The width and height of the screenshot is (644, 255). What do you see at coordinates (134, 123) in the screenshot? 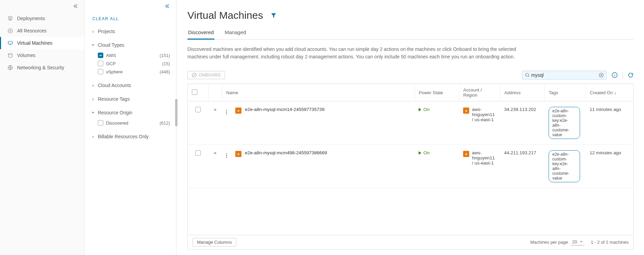
I see `filter-option-discovered: Discovered (612)` at bounding box center [134, 123].